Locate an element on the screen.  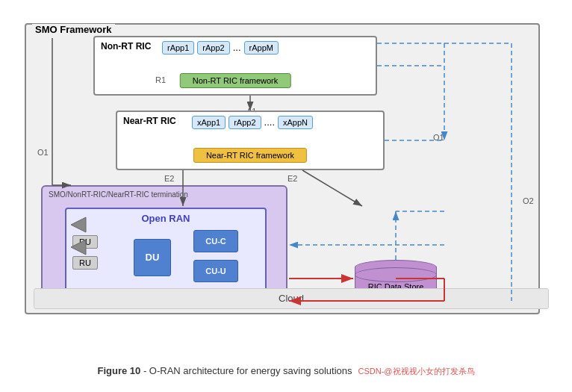
dots2: .... is located at coordinates (270, 122).